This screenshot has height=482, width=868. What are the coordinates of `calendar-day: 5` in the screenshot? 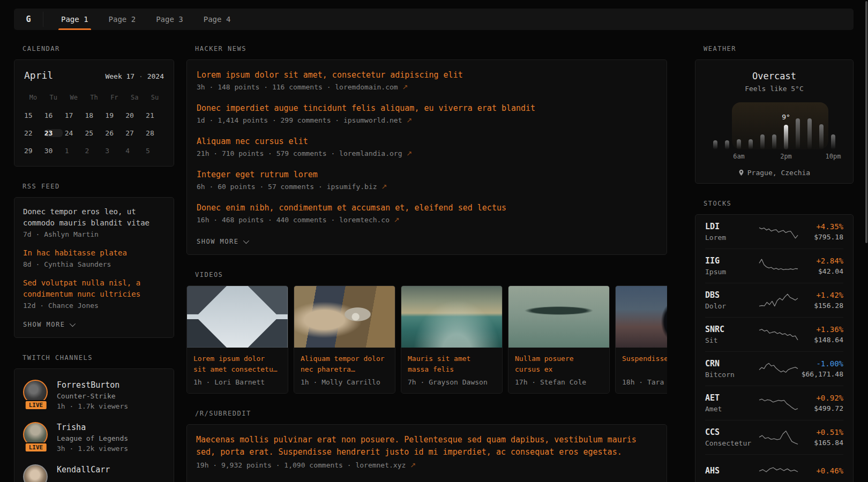 It's located at (155, 151).